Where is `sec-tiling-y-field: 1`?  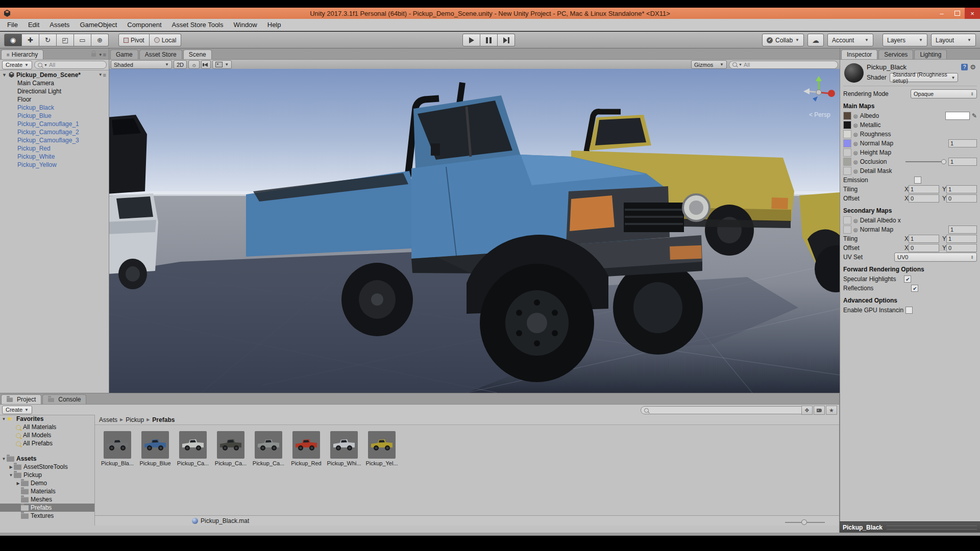 sec-tiling-y-field: 1 is located at coordinates (962, 239).